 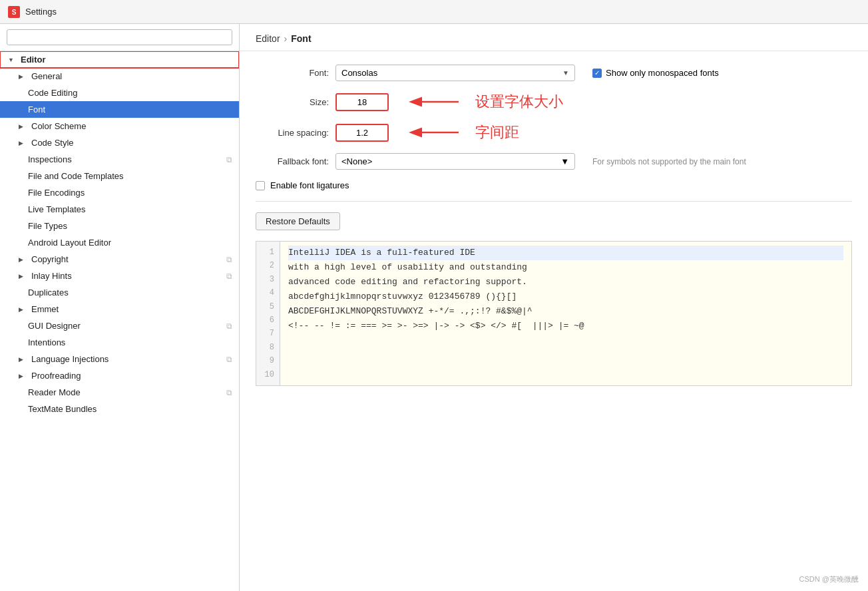 What do you see at coordinates (566, 326) in the screenshot?
I see `code-line: <!-- -- != := === >= >- >=> |-> -> <$> <…` at bounding box center [566, 326].